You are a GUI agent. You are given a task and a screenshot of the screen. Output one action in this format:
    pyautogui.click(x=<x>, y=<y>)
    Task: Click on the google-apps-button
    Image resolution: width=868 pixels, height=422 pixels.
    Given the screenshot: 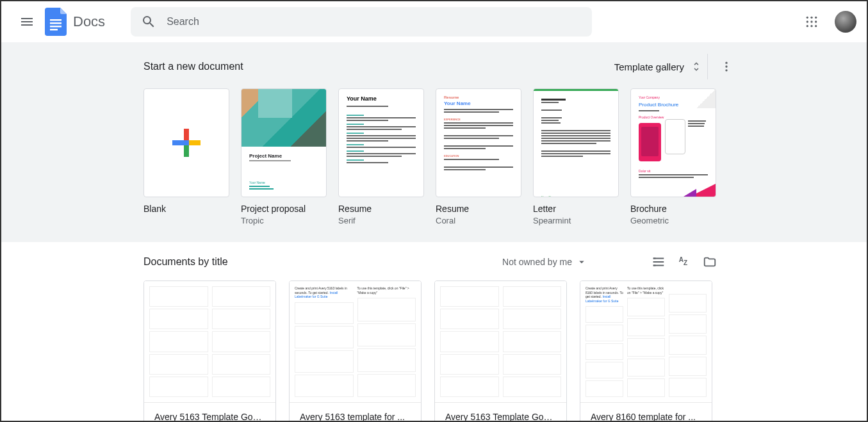 What is the action you would take?
    pyautogui.click(x=812, y=22)
    